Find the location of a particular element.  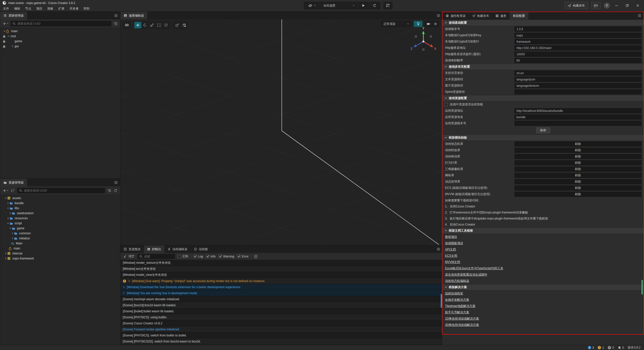

create-asset-button is located at coordinates (6, 191).